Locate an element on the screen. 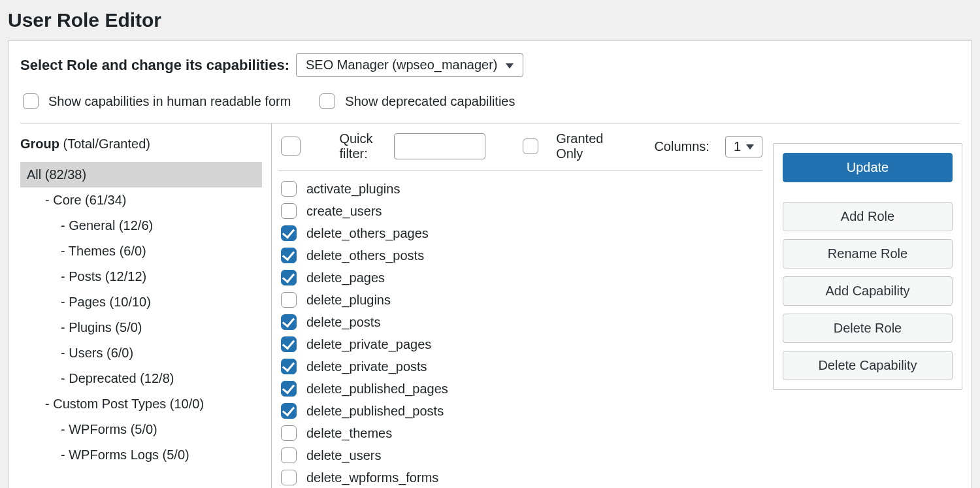 The height and width of the screenshot is (488, 980). capability-row: delete_users is located at coordinates (520, 455).